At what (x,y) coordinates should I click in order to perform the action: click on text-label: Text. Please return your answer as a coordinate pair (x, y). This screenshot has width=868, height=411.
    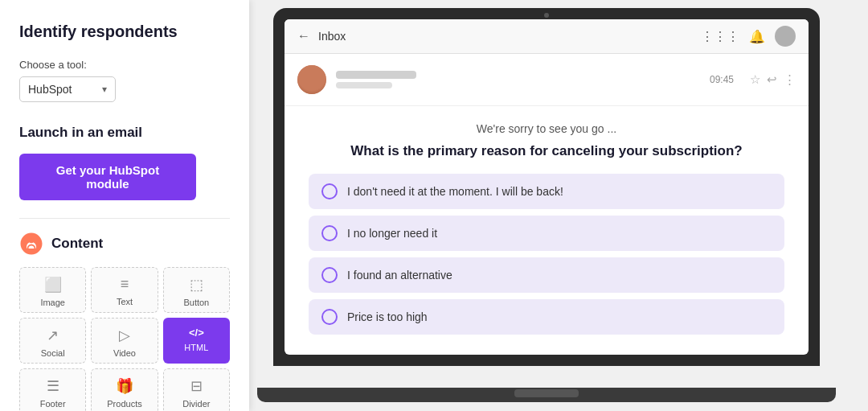
    Looking at the image, I should click on (125, 302).